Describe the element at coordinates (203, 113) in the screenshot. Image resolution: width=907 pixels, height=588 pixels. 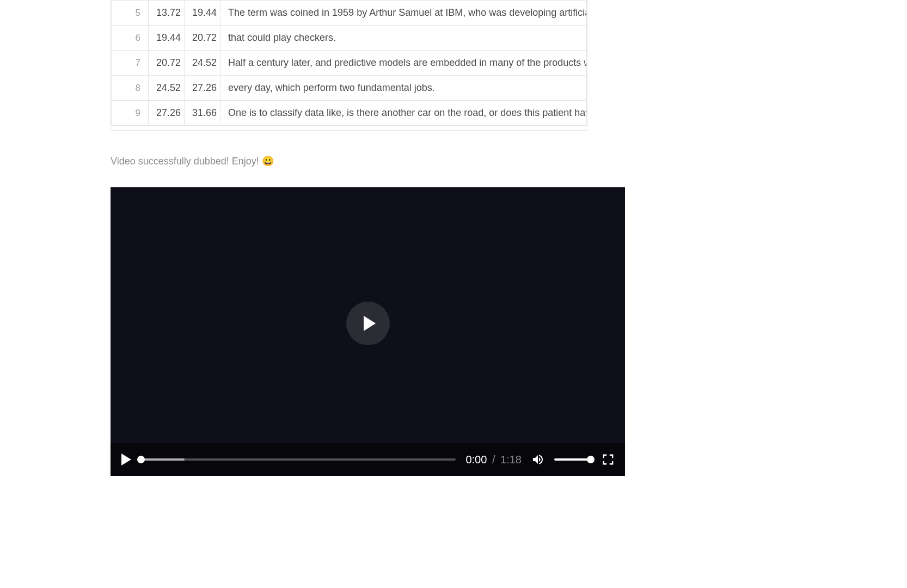
I see `row-end: 31.66` at that location.